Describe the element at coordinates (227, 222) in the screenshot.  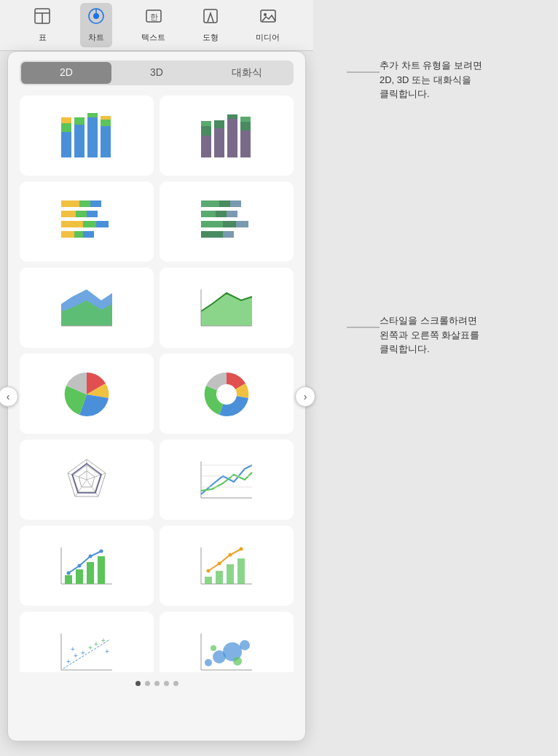
I see `chart-bar-horizontal-dark` at that location.